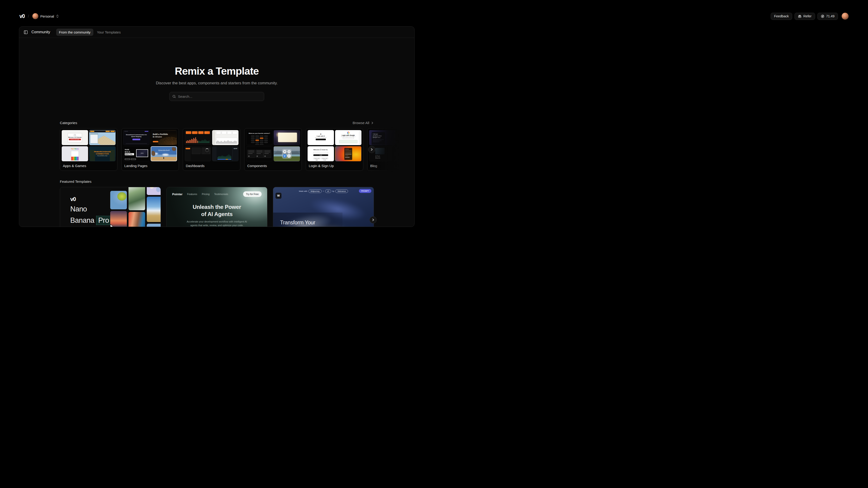 The image size is (868, 488). What do you see at coordinates (217, 182) in the screenshot?
I see `featured-header: Featured Templates` at bounding box center [217, 182].